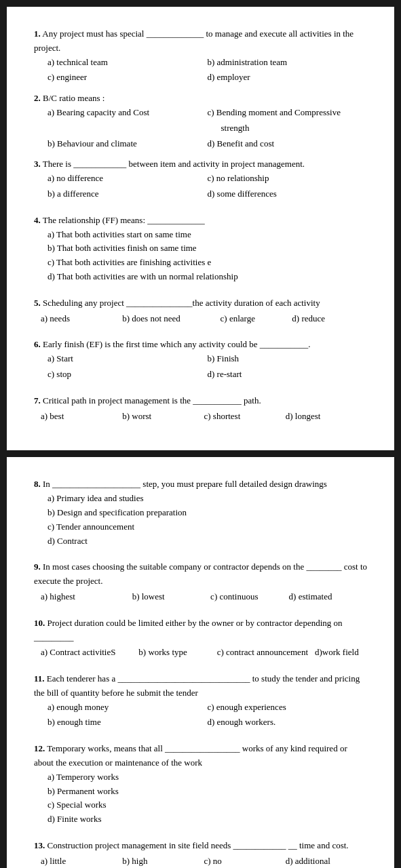 The height and width of the screenshot is (868, 401). Describe the element at coordinates (208, 248) in the screenshot. I see `q4-option-b: b) That both activities finish on same t…` at that location.